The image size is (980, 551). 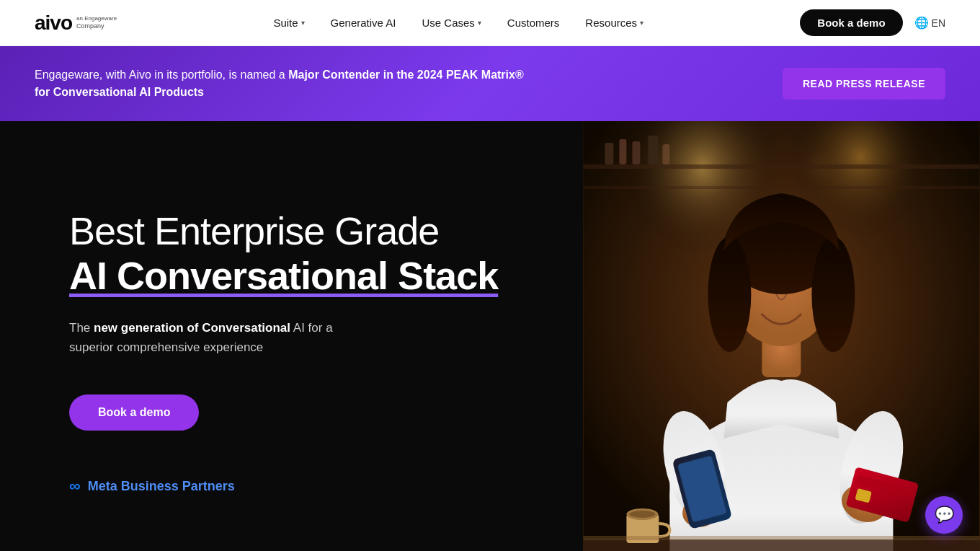 I want to click on nav-item-suite: Suite ▾, so click(x=288, y=23).